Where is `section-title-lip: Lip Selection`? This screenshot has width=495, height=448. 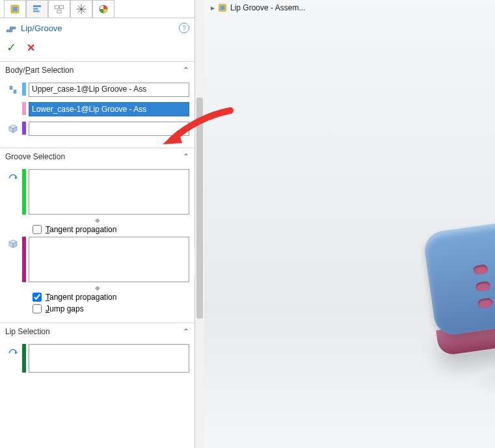 section-title-lip: Lip Selection is located at coordinates (27, 332).